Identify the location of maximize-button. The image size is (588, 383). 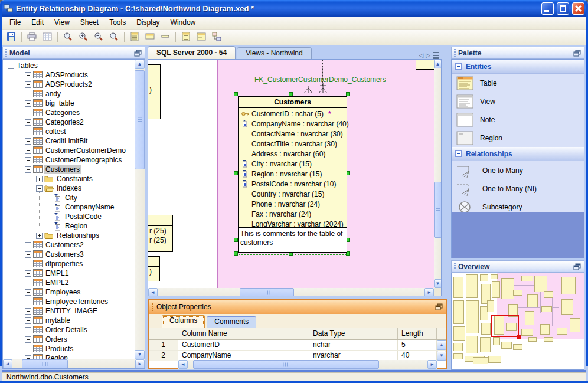
(563, 8).